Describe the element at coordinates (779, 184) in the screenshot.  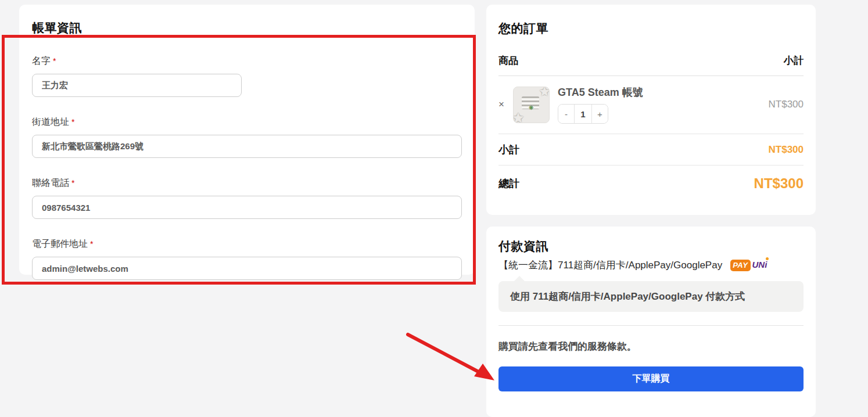
I see `total-value: NT$300` at that location.